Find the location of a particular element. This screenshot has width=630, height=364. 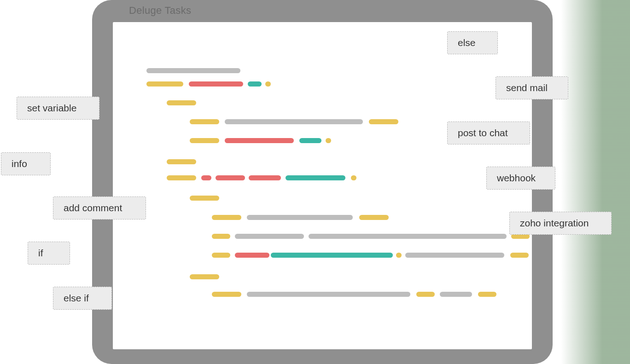

device-title: Deluge Tasks is located at coordinates (160, 11).